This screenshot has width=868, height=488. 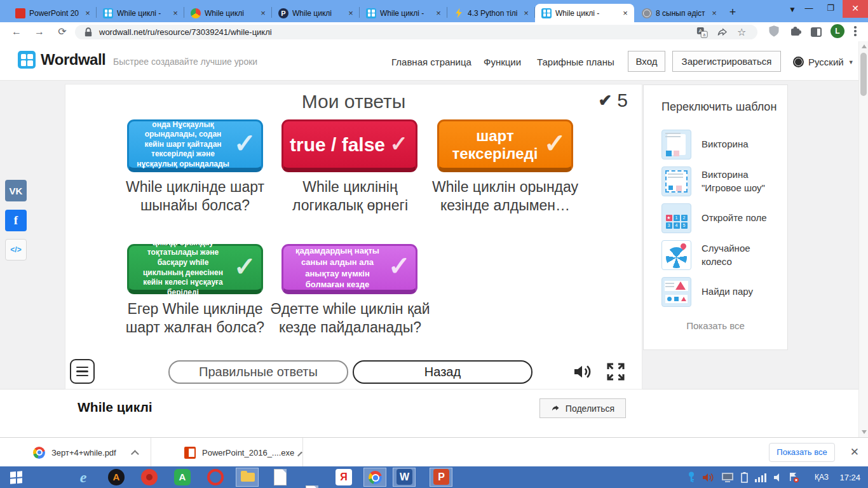 I want to click on downloads-show-all-button: Показать все, so click(x=802, y=452).